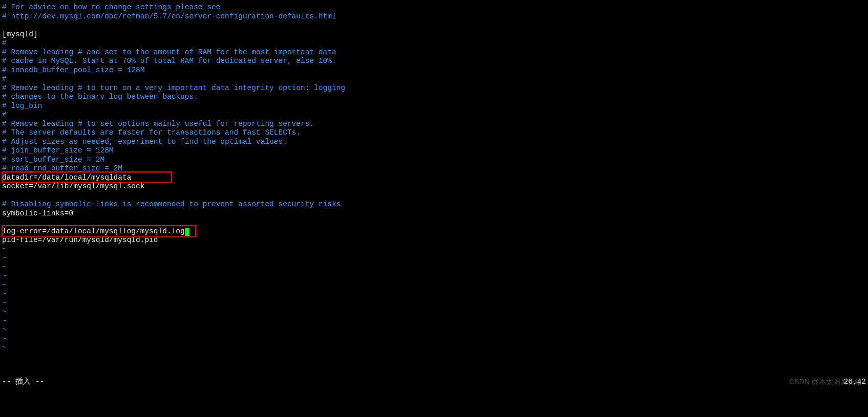 The width and height of the screenshot is (868, 417). I want to click on file-line: socket=/var/lib/mysql/mysql.sock, so click(434, 187).